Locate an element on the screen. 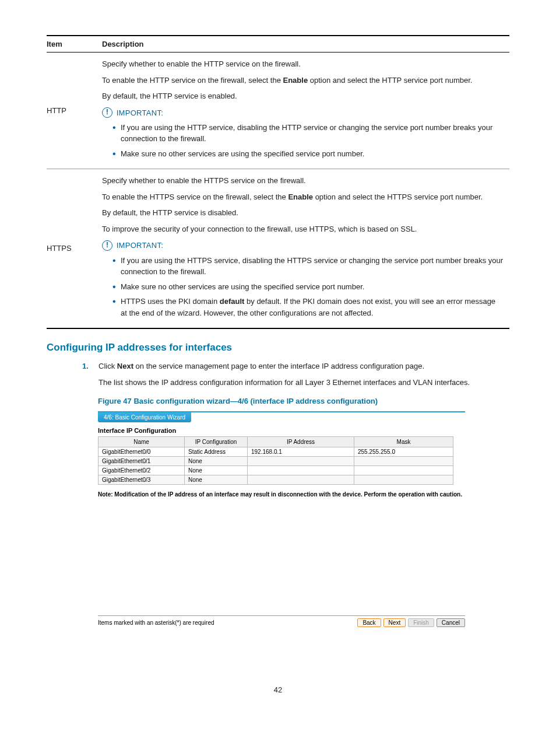  desc-text: To enable the HTTPS service on the firew… is located at coordinates (303, 197).